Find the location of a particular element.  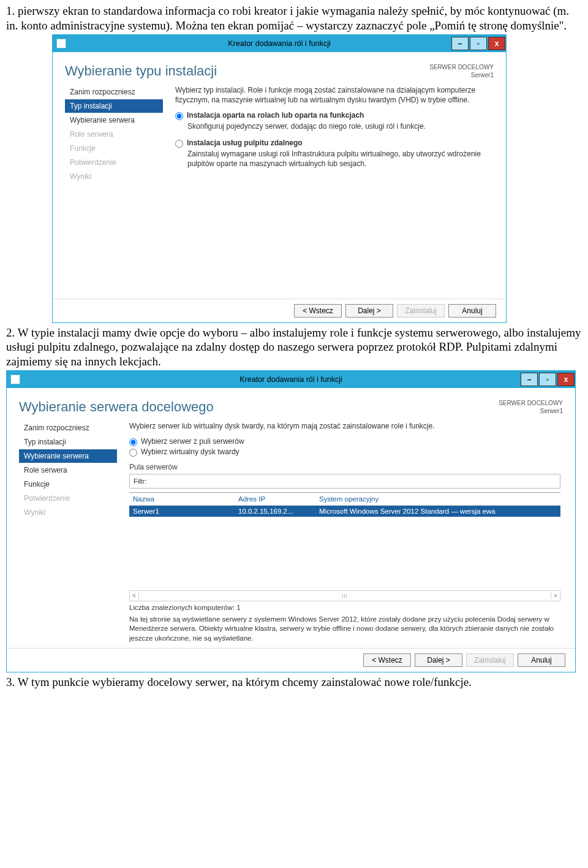

cell-os: Microsoft Windows Server 2012 Standard —… is located at coordinates (438, 511).